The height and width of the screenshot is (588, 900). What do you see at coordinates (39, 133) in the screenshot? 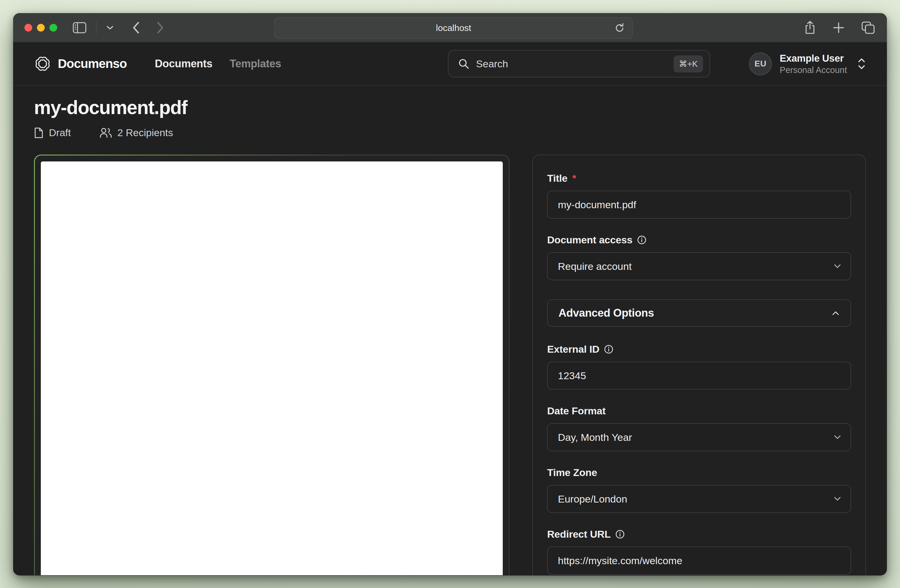
I see `file-icon` at bounding box center [39, 133].